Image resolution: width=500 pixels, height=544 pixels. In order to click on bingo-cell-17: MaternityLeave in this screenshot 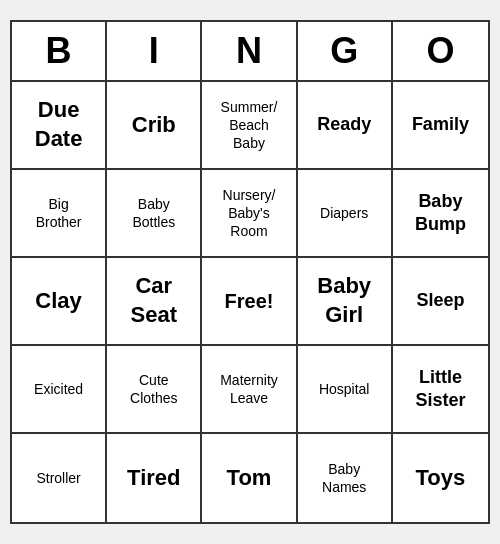, I will do `click(250, 390)`.